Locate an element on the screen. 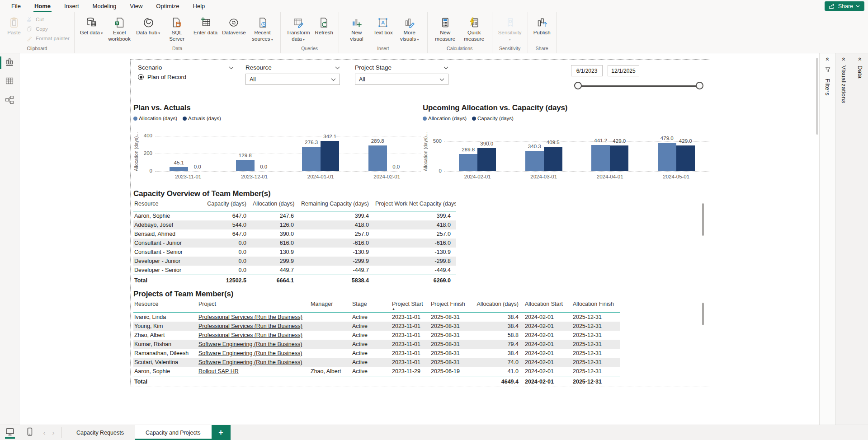 Image resolution: width=868 pixels, height=440 pixels. recent-sources-button: Recent sources ▾ is located at coordinates (263, 29).